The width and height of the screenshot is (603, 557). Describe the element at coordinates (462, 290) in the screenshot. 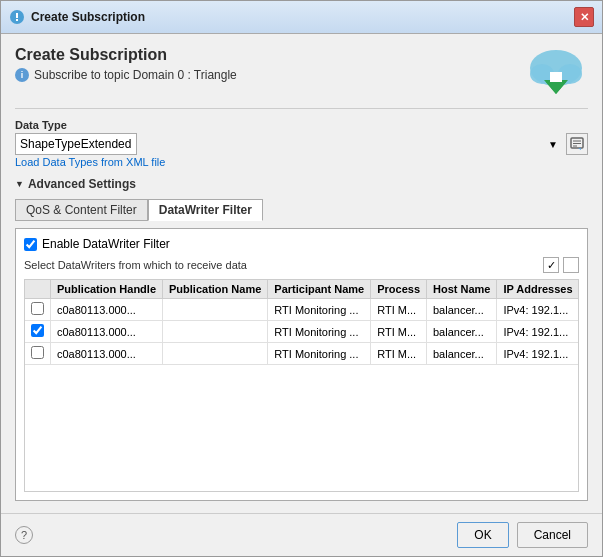

I see `col-host: Host Name` at that location.